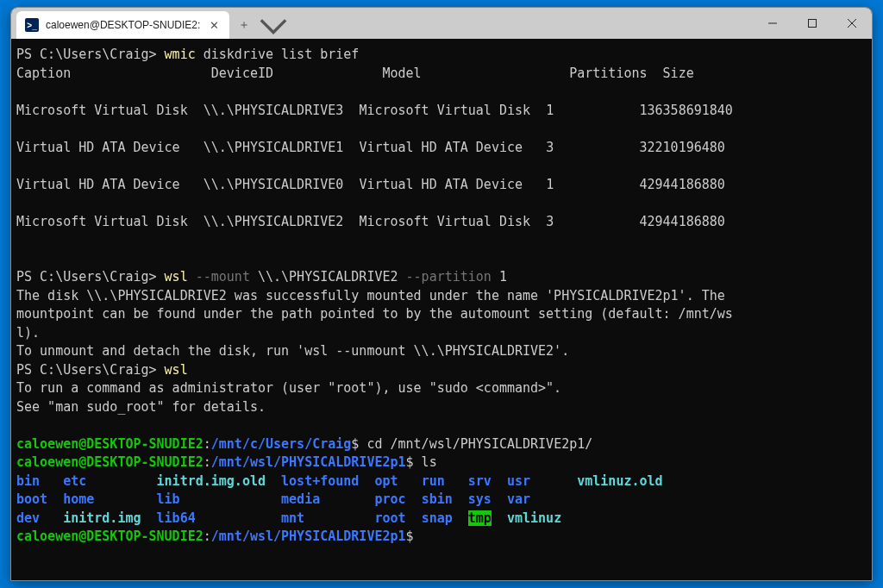  Describe the element at coordinates (273, 25) in the screenshot. I see `tab-dropdown-button` at that location.